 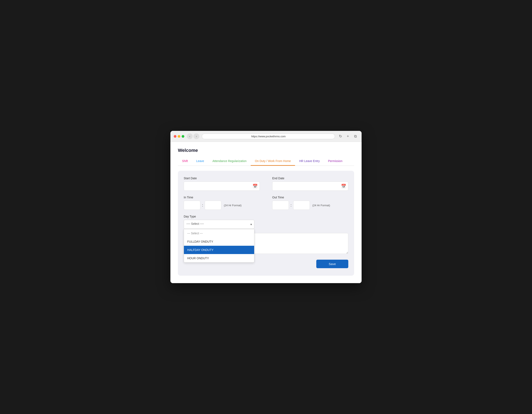 I want to click on out-time-minutes-input, so click(x=302, y=205).